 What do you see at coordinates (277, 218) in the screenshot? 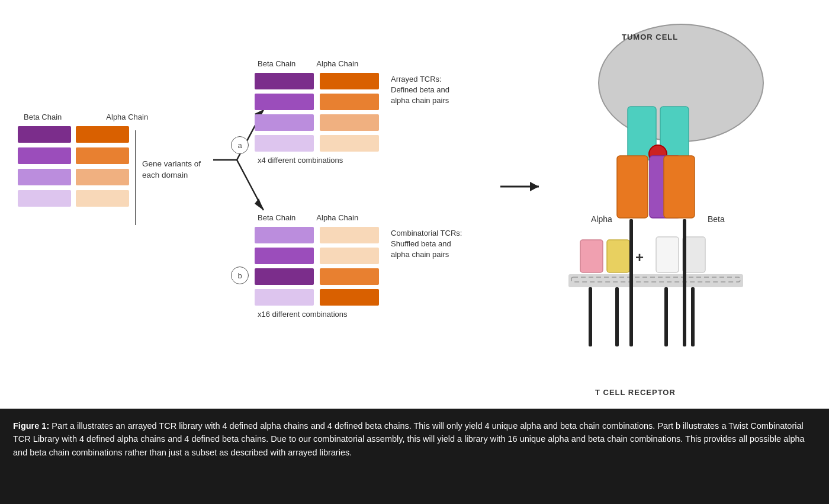
I see `section-b-beta-label: Beta Chain` at bounding box center [277, 218].